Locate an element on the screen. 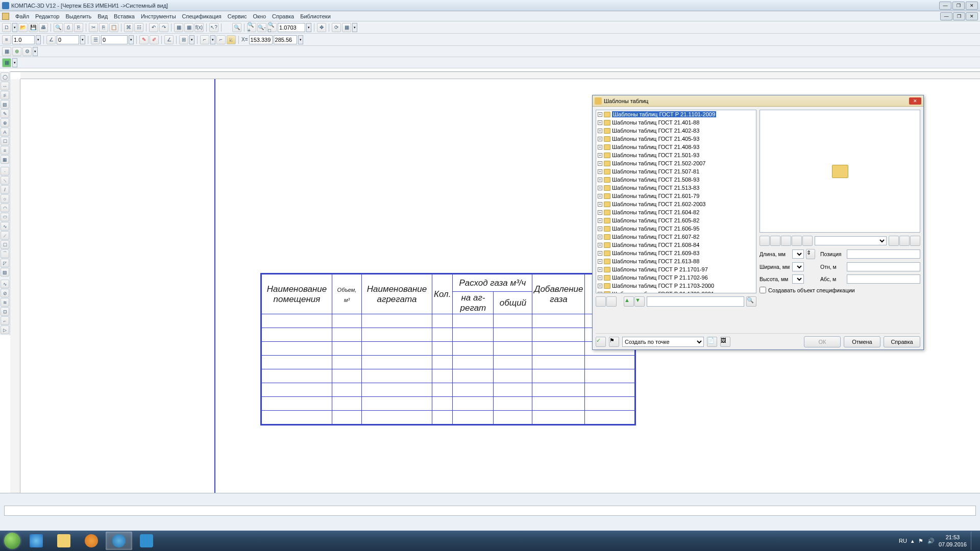 The height and width of the screenshot is (551, 980). menu-service: Сервис is located at coordinates (237, 16).